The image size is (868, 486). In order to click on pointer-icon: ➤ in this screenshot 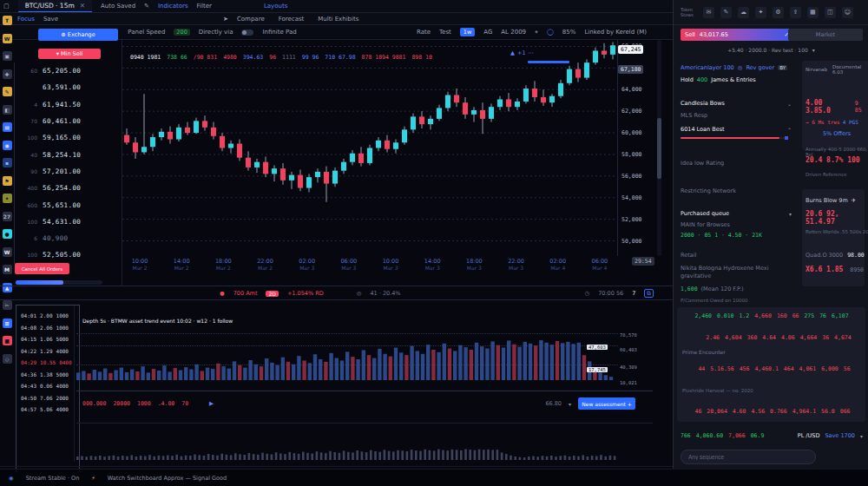, I will do `click(226, 19)`.